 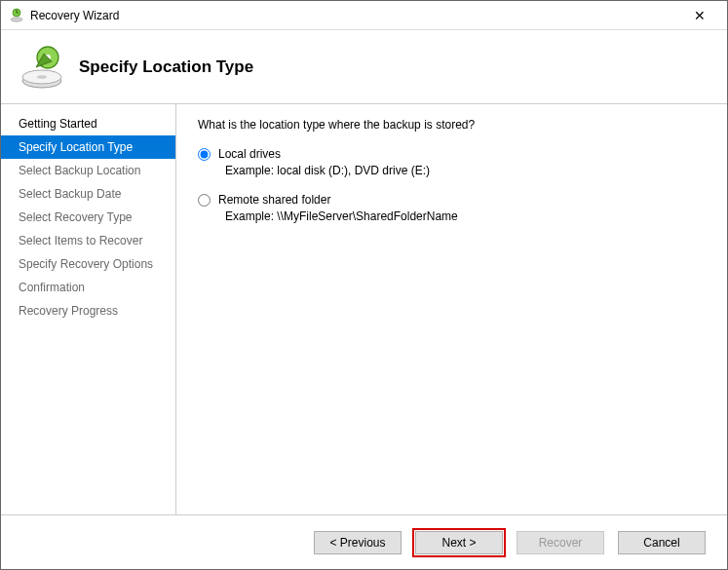 What do you see at coordinates (205, 154) in the screenshot?
I see `radio-local-drives` at bounding box center [205, 154].